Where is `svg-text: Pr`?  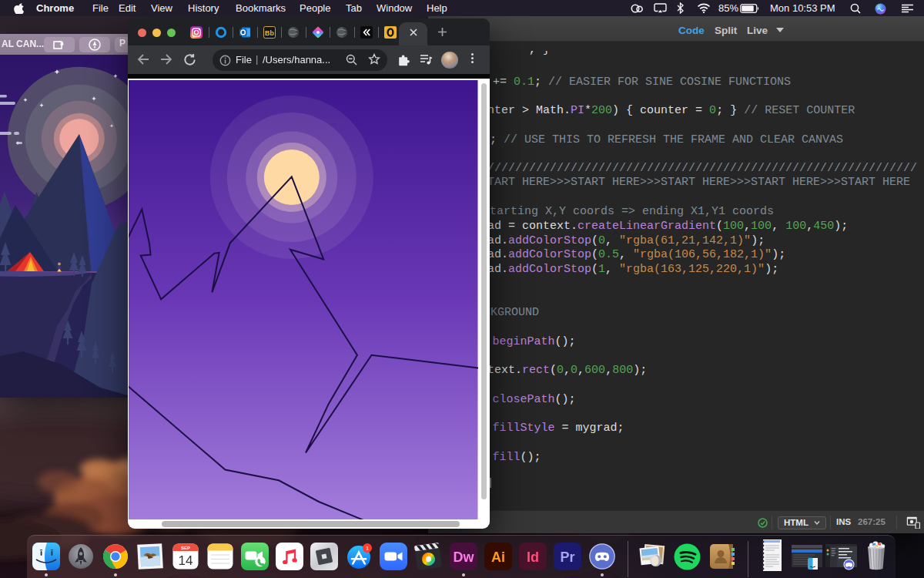 svg-text: Pr is located at coordinates (567, 557).